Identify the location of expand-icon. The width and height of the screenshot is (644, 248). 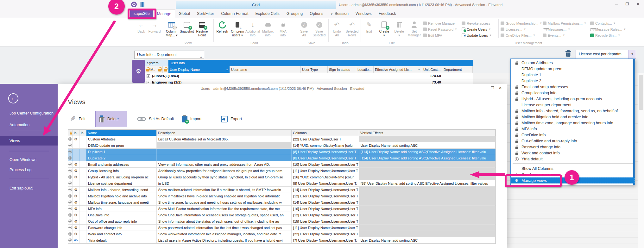
(148, 76).